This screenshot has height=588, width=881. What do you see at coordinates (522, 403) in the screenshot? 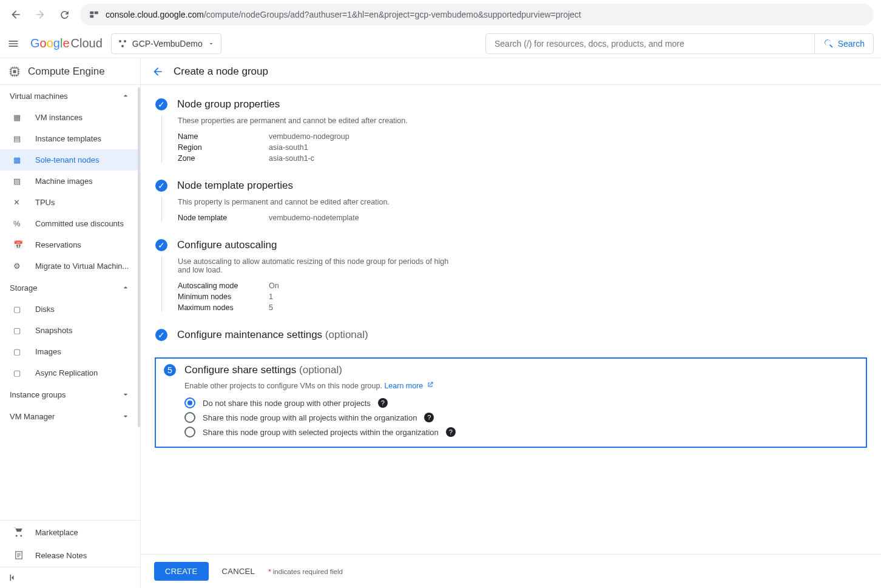
I see `share-option: Do not share this node group with other …` at bounding box center [522, 403].